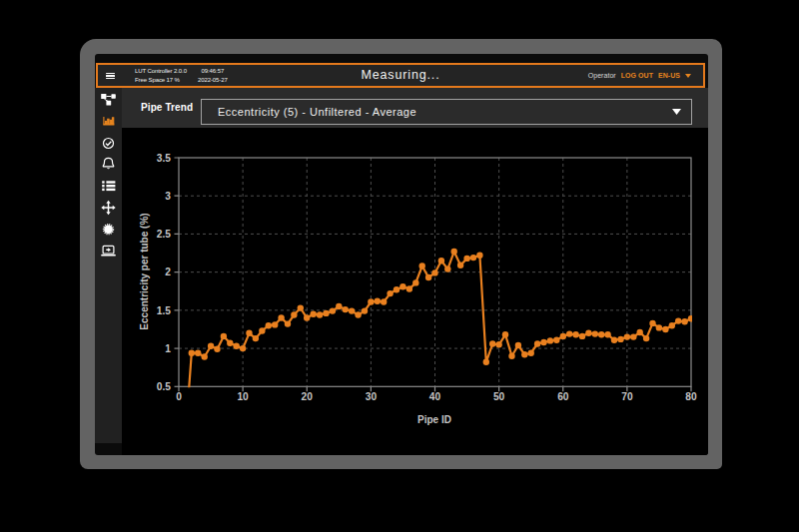 The image size is (799, 532). I want to click on svg-text: 1.5, so click(164, 311).